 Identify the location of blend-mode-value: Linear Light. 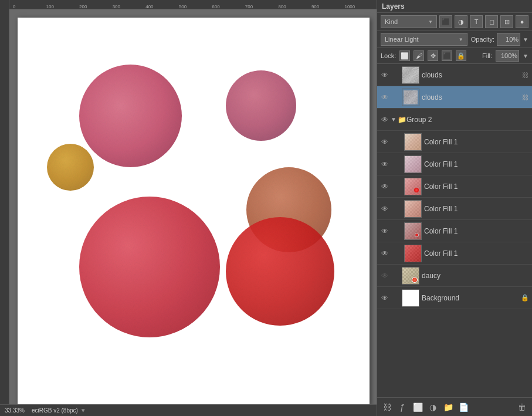
(402, 39).